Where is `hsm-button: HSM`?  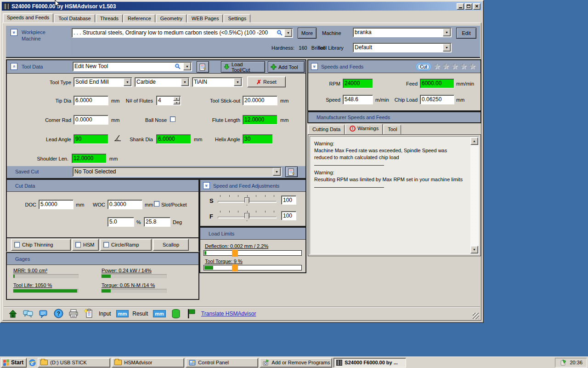
hsm-button: HSM is located at coordinates (85, 245).